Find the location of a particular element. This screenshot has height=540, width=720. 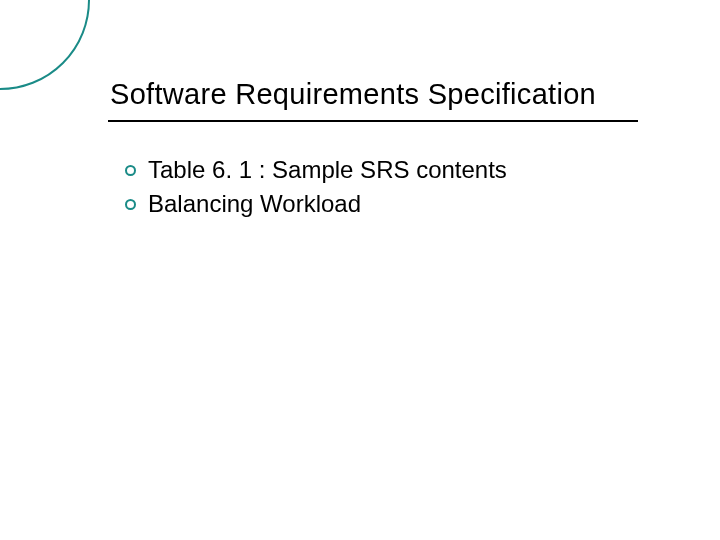

bullet-text: Balancing Workload is located at coordinates (254, 204).